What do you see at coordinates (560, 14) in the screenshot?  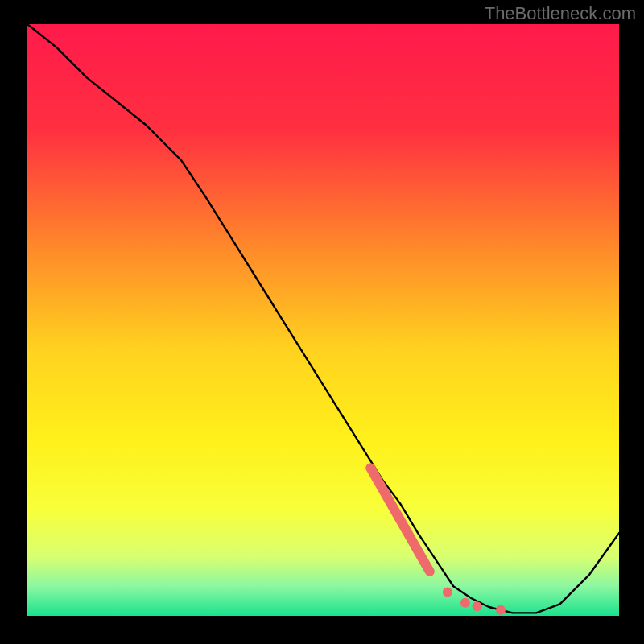 I see `watermark-text: TheBottleneck.com` at bounding box center [560, 14].